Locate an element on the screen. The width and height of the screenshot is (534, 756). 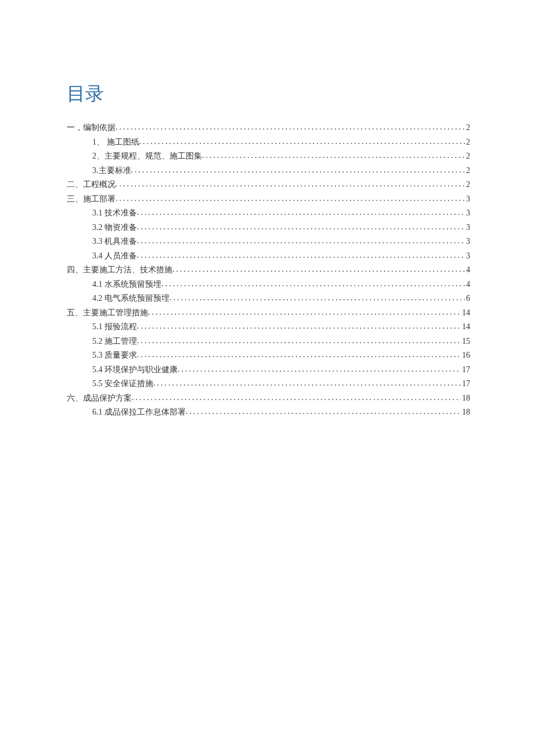
toc-entry: 1、 施工图纸2 is located at coordinates (268, 143).